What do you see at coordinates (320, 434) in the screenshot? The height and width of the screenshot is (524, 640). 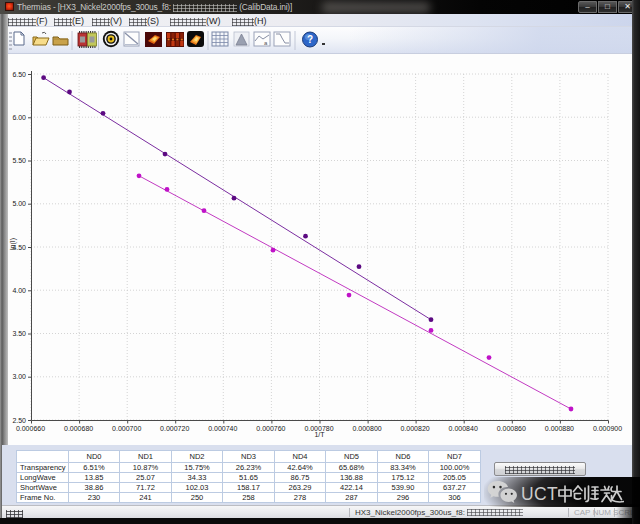 I see `svg-text: 1/T` at bounding box center [320, 434].